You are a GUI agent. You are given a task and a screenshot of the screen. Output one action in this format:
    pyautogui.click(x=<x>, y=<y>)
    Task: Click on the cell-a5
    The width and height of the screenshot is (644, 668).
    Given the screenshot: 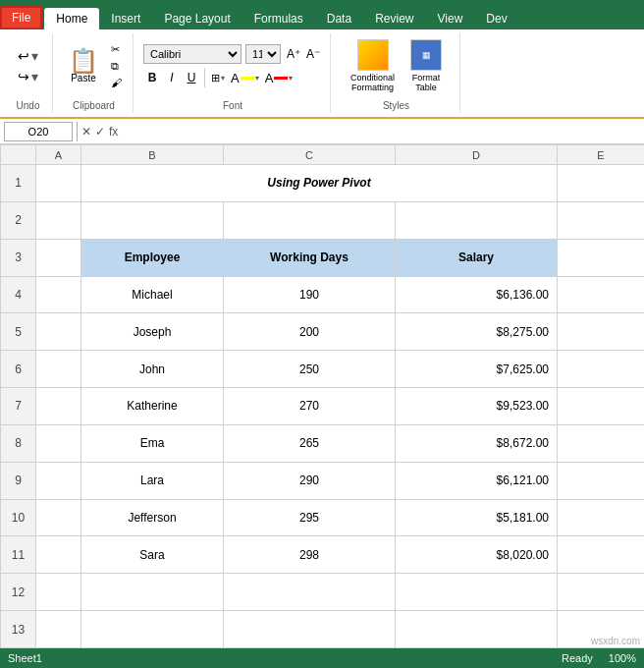 What is the action you would take?
    pyautogui.click(x=59, y=332)
    